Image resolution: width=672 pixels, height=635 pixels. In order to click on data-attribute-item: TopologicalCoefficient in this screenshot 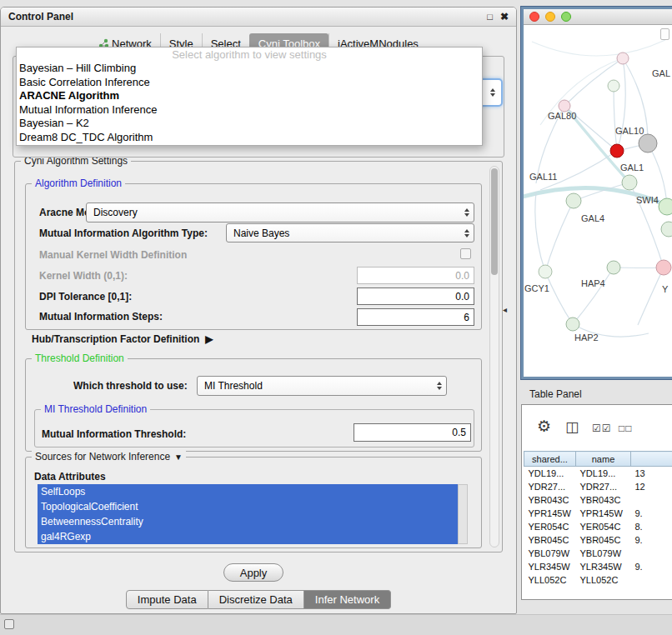, I will do `click(248, 507)`.